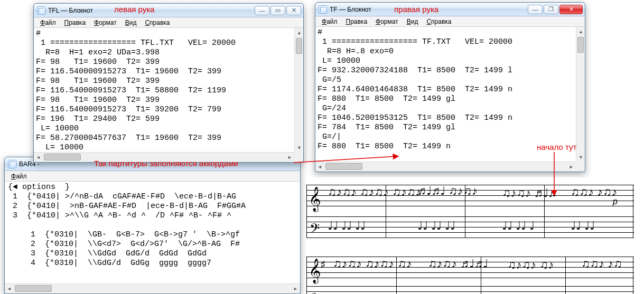  What do you see at coordinates (450, 10) in the screenshot?
I see `titlebar: TF — Блокнот — ❐ ✕` at bounding box center [450, 10].